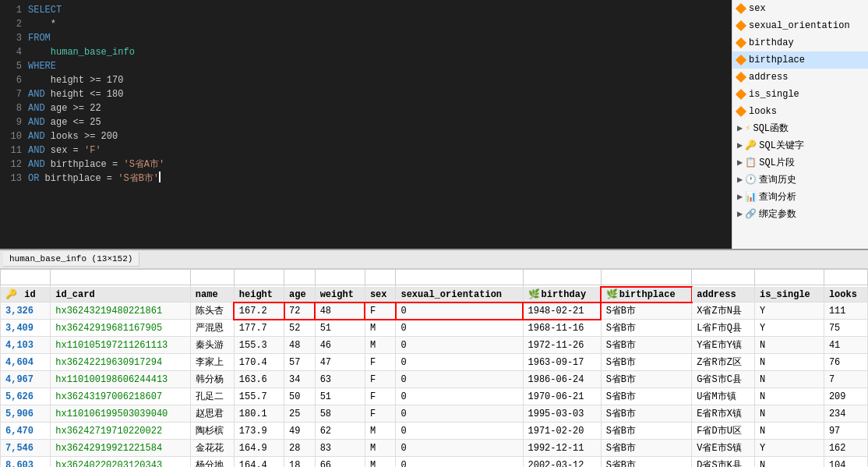 This screenshot has width=868, height=467. I want to click on expand-arrow-icon: ▶, so click(740, 146).